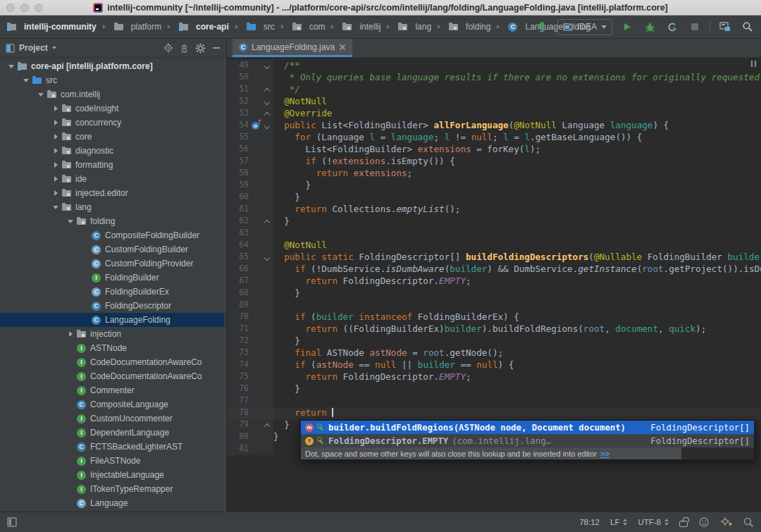  What do you see at coordinates (113, 390) in the screenshot?
I see `tree-row-commenter: ICommenter` at bounding box center [113, 390].